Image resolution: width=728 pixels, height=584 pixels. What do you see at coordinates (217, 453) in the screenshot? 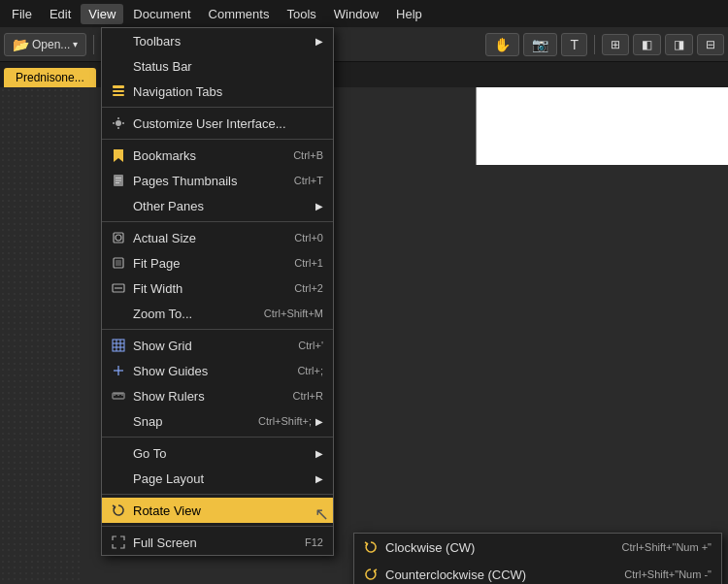
I see `menu-item-go-to: Go To ▶` at bounding box center [217, 453].